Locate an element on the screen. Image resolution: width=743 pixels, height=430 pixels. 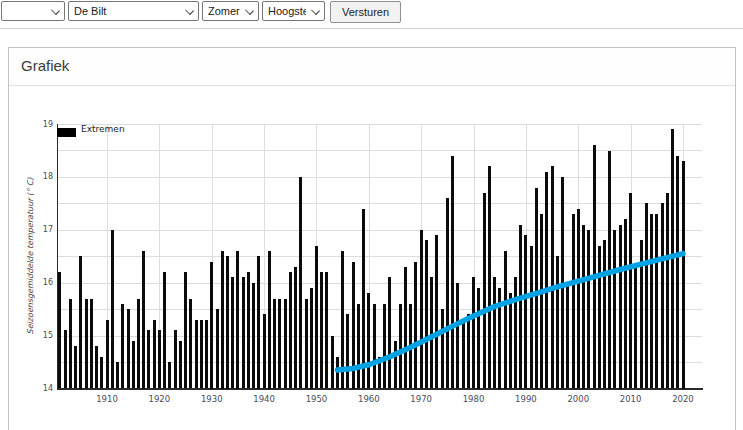
bar-1931 is located at coordinates (218, 348).